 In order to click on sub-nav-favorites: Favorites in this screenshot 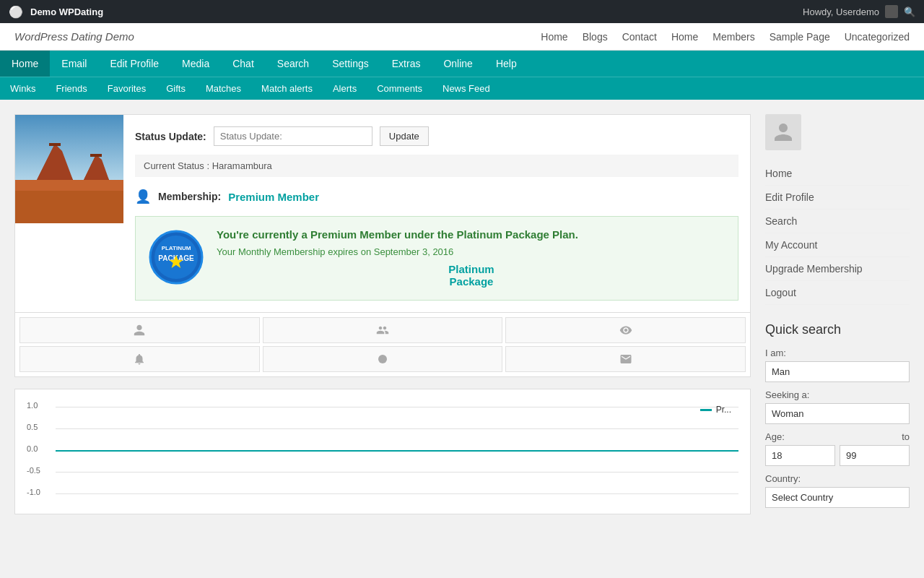, I will do `click(127, 88)`.